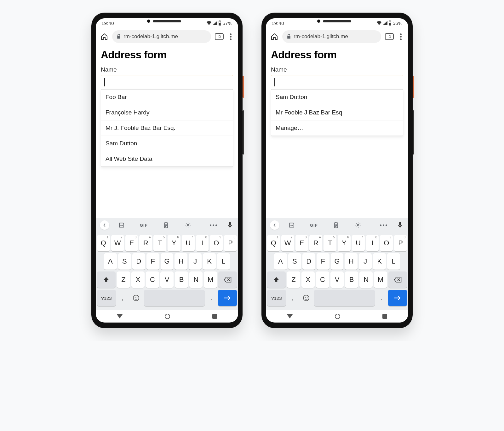 The width and height of the screenshot is (504, 431). What do you see at coordinates (175, 298) in the screenshot?
I see `kb-space-key` at bounding box center [175, 298].